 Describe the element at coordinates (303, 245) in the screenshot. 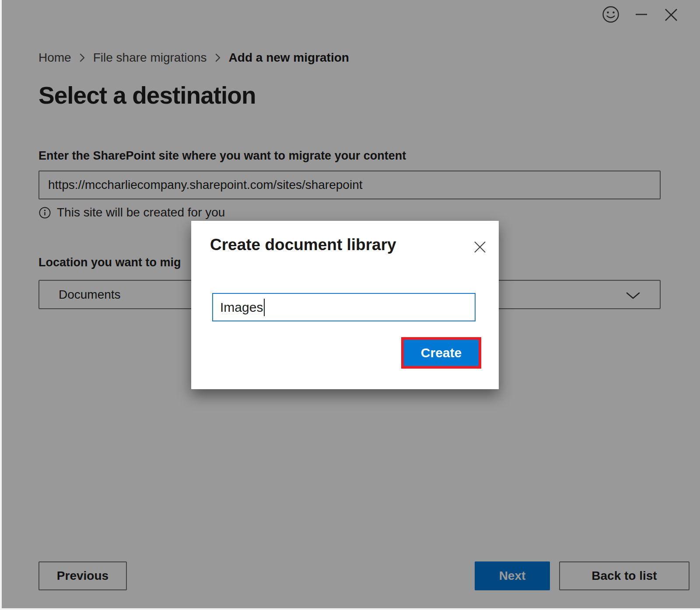

I see `dialog-title: Create document library` at that location.